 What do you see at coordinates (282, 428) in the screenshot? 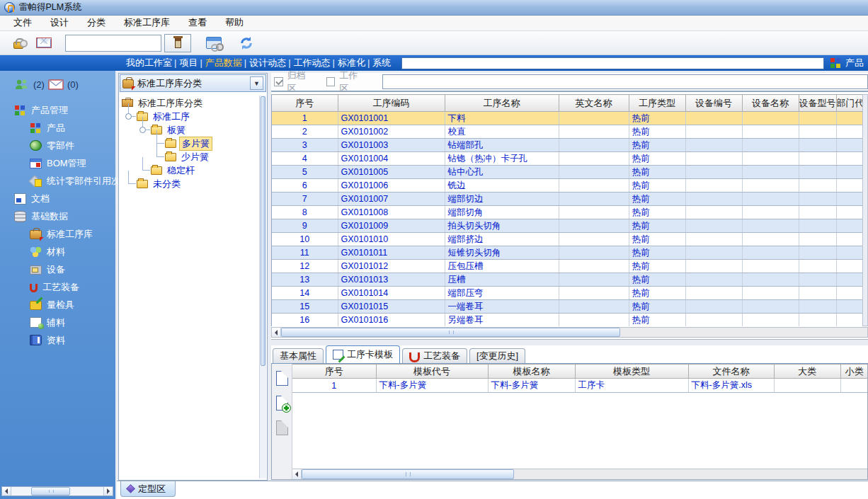
I see `copy-document-button-disabled` at bounding box center [282, 428].